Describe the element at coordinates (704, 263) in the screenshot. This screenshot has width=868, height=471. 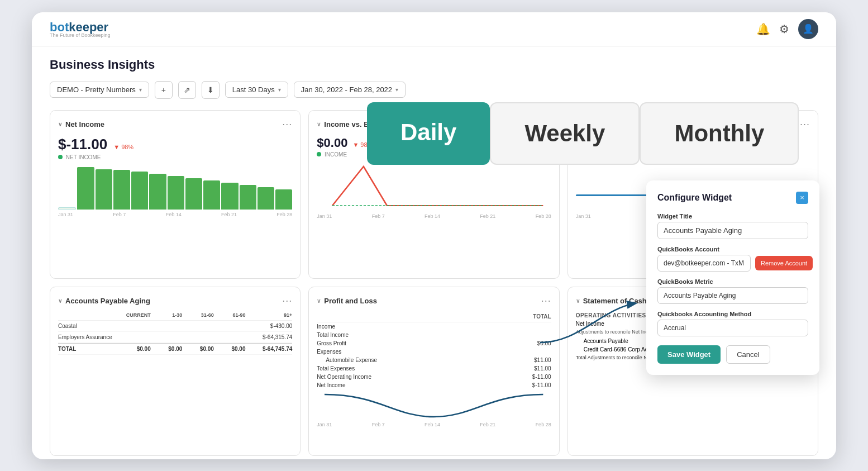
I see `qb-account-selector: dev@botkeeper.com - TxM` at that location.